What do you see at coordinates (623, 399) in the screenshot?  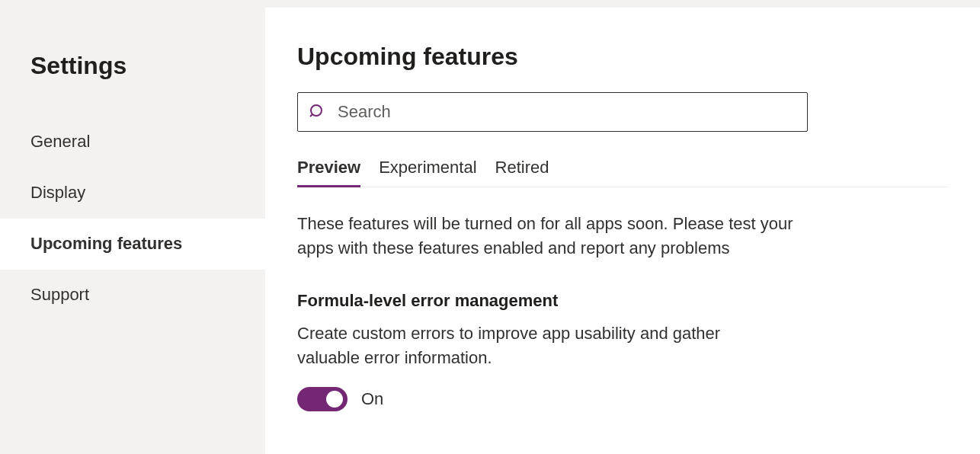 I see `feature-toggle-row: On` at bounding box center [623, 399].